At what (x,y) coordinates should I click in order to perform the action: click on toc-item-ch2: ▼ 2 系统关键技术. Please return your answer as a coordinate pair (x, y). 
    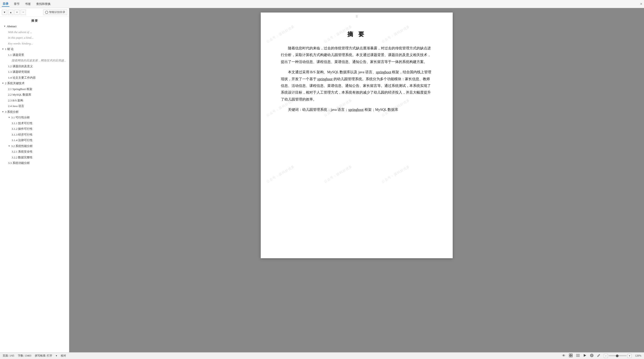
    Looking at the image, I should click on (34, 83).